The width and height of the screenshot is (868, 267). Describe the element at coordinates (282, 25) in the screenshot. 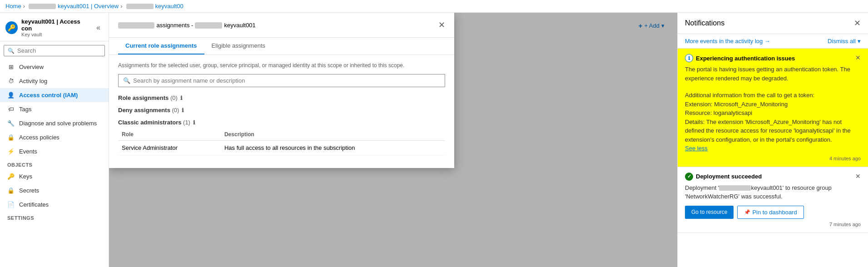

I see `modal-header: assignments - keyvault001 ✕` at that location.